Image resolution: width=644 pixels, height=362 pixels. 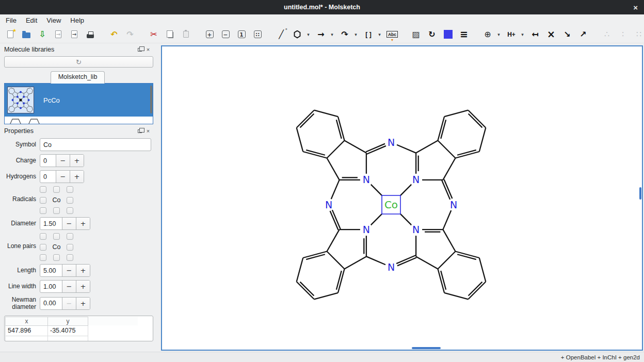 What do you see at coordinates (69, 287) in the screenshot?
I see `line-width-decrement-button: −` at bounding box center [69, 287].